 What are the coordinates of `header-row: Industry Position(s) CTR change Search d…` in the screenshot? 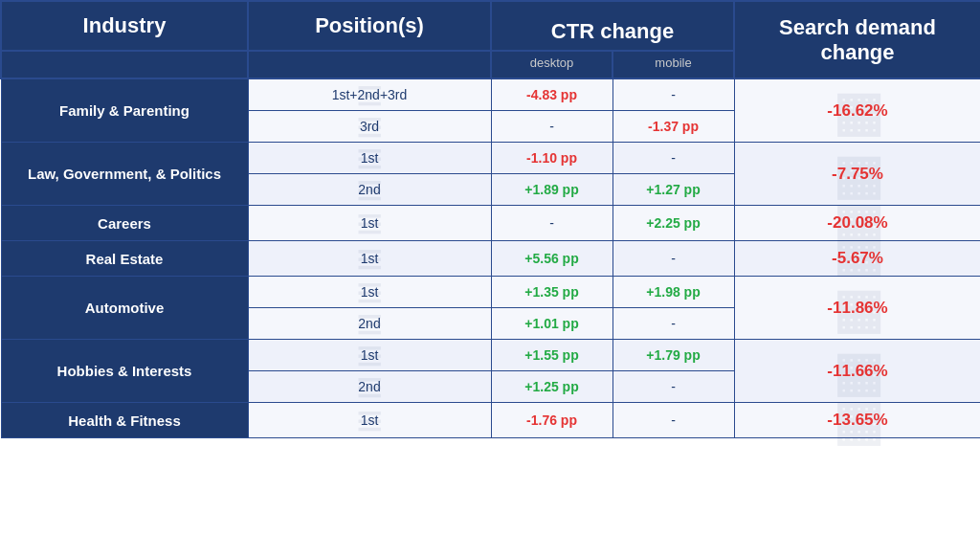 It's located at (490, 26).